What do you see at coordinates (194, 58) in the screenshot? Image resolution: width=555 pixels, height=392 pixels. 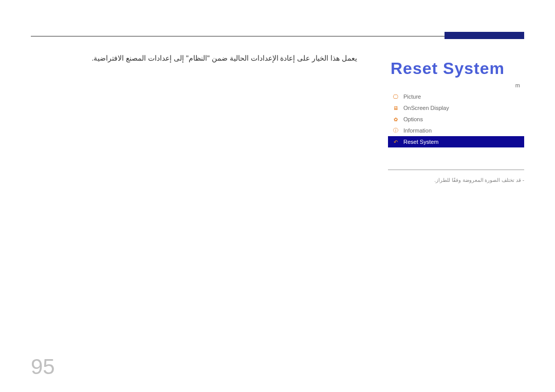 I see `main-description: يعمل هذا الخيار على إعادة الإعدادات الحا…` at bounding box center [194, 58].